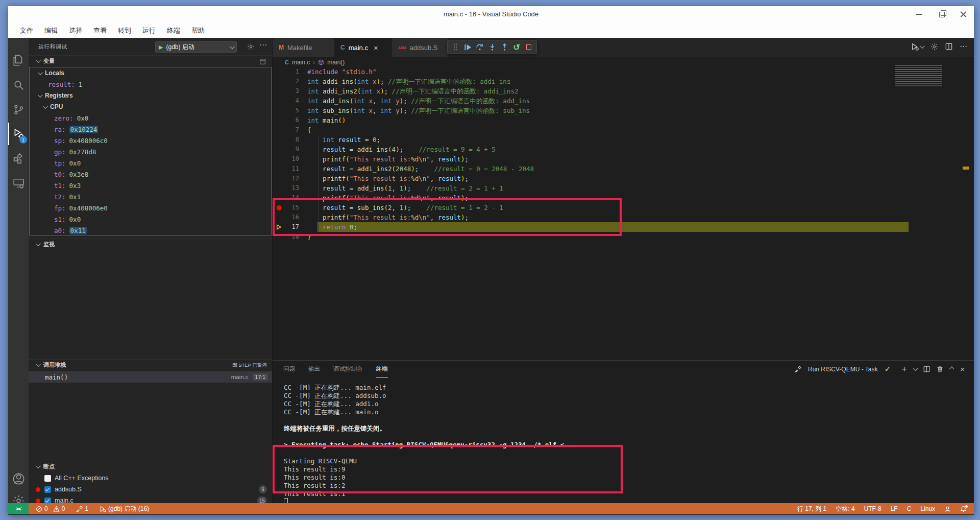  What do you see at coordinates (286, 91) in the screenshot?
I see `line-number: 3` at bounding box center [286, 91].